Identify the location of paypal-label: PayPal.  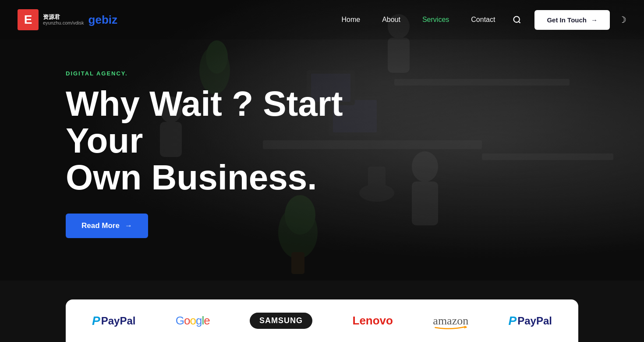
(118, 321).